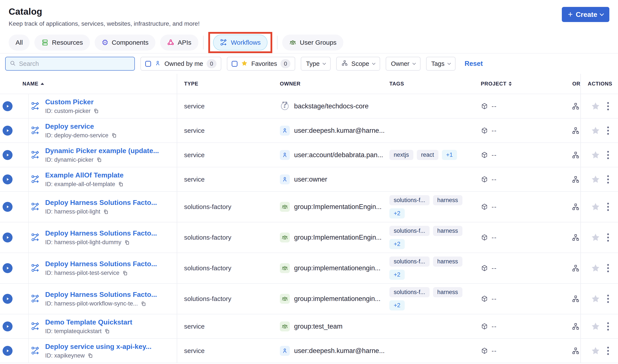  I want to click on workflow-name-link: Example AllOf Template, so click(84, 175).